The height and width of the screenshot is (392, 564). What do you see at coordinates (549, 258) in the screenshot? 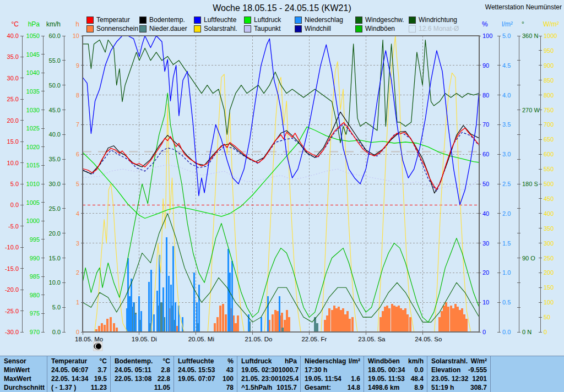
I see `axis-tick-label: 250` at bounding box center [549, 258].